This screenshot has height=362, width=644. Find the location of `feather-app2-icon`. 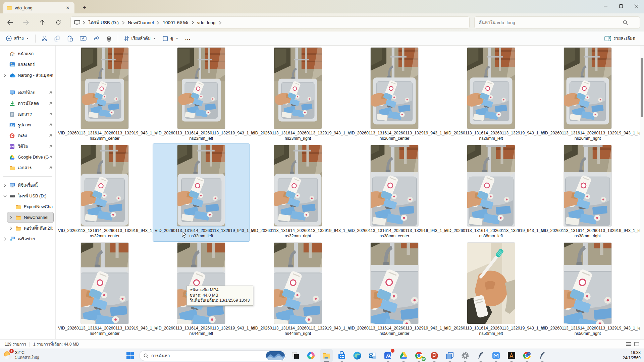

feather-app2-icon is located at coordinates (542, 356).